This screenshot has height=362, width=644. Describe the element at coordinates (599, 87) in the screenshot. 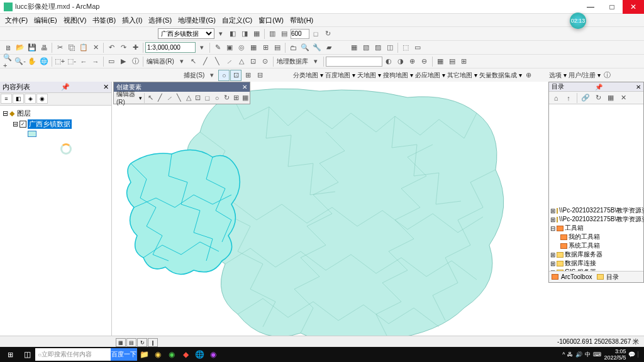

I see `catalog-pin-icon: 📌` at that location.